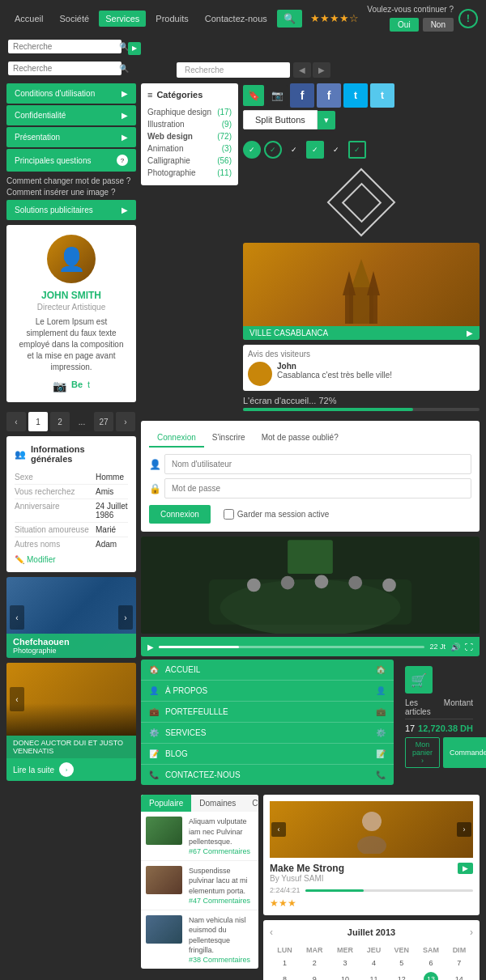 The width and height of the screenshot is (486, 980). I want to click on username-input, so click(318, 465).